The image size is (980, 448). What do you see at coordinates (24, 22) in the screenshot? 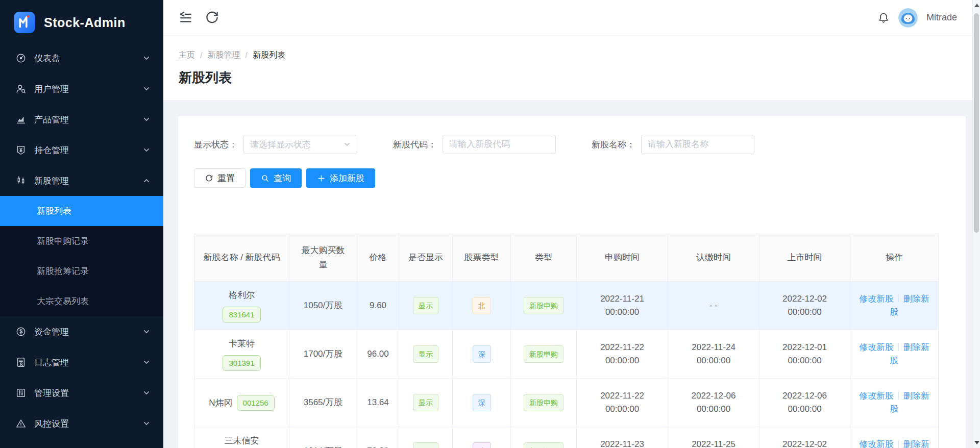
I see `app-logo-icon` at bounding box center [24, 22].